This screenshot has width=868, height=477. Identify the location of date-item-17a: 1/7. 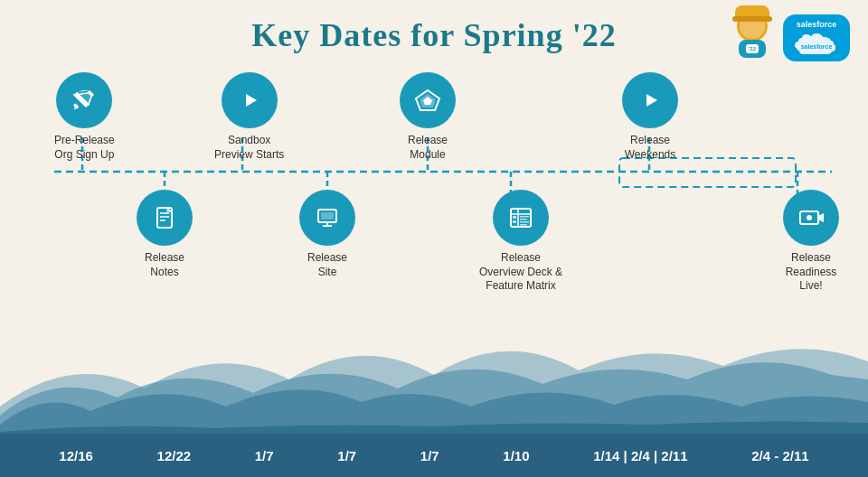
(264, 455).